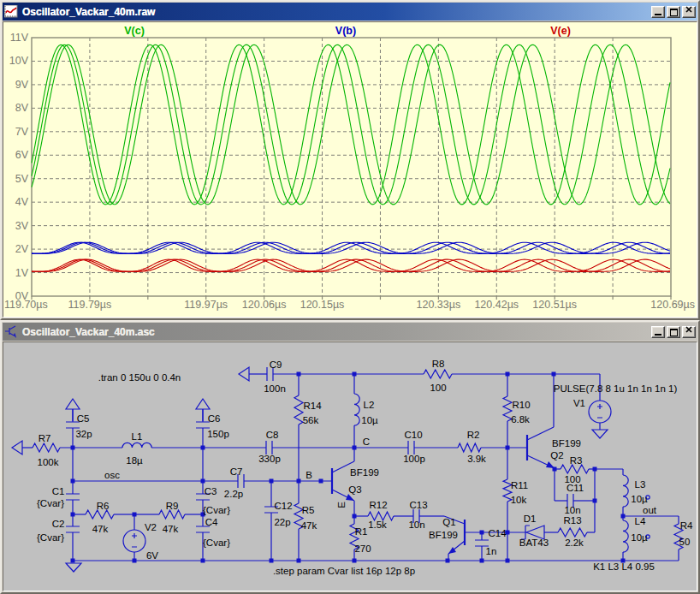  What do you see at coordinates (218, 434) in the screenshot?
I see `component-label: 150p` at bounding box center [218, 434].